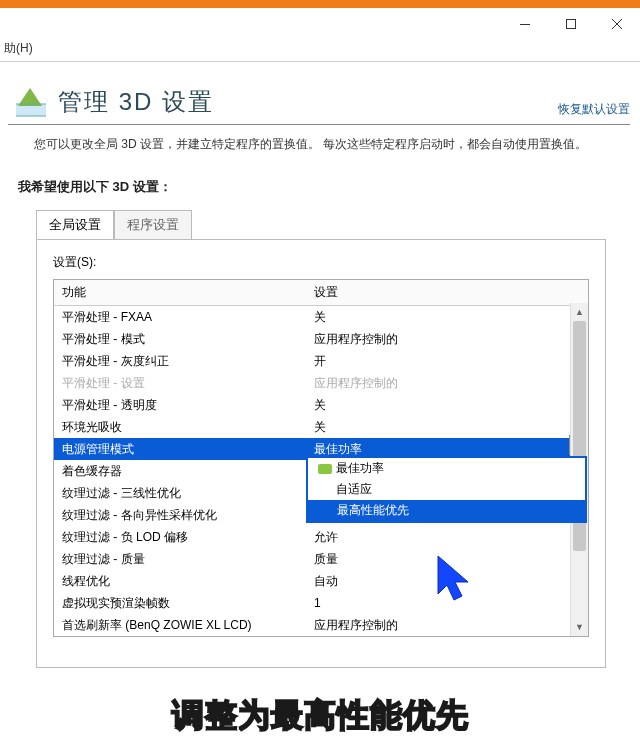 This screenshot has width=640, height=742. Describe the element at coordinates (18, 48) in the screenshot. I see `menu-help: 助(H)` at that location.